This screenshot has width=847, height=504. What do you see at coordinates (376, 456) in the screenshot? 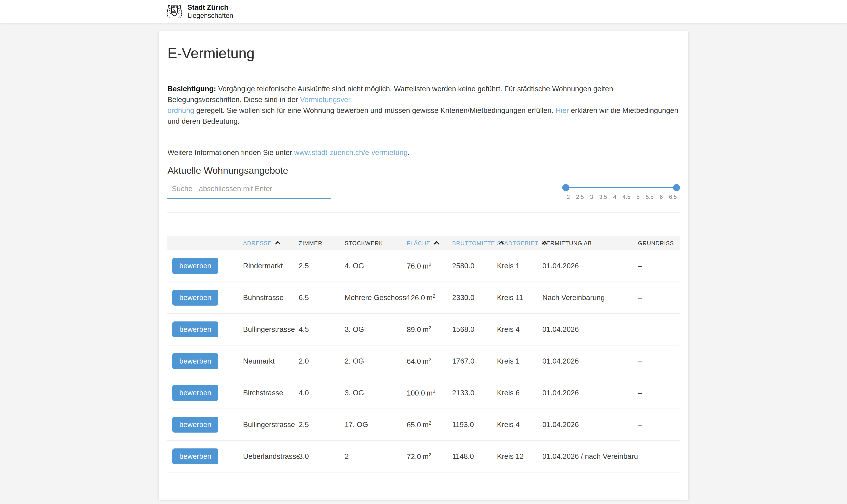
I see `cell-stockwerk: 2` at bounding box center [376, 456].